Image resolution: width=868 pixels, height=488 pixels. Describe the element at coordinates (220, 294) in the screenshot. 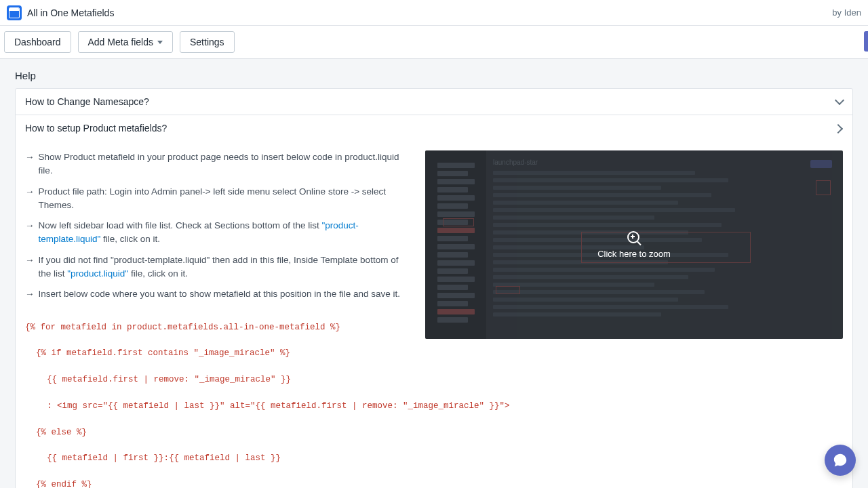

I see `step-text: Insert below code where you want to show…` at that location.